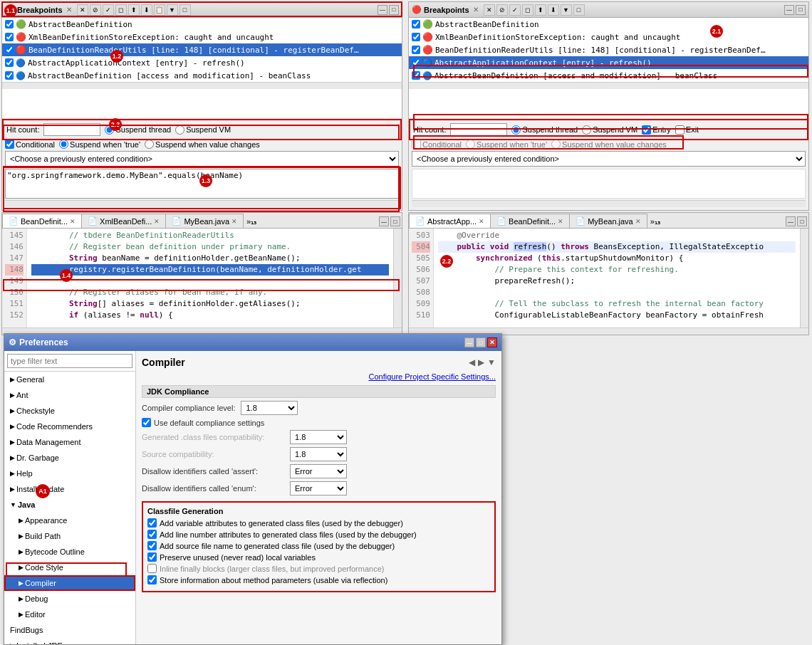 The width and height of the screenshot is (812, 645). What do you see at coordinates (491, 362) in the screenshot?
I see `pref-menu-btn: ▼` at bounding box center [491, 362].